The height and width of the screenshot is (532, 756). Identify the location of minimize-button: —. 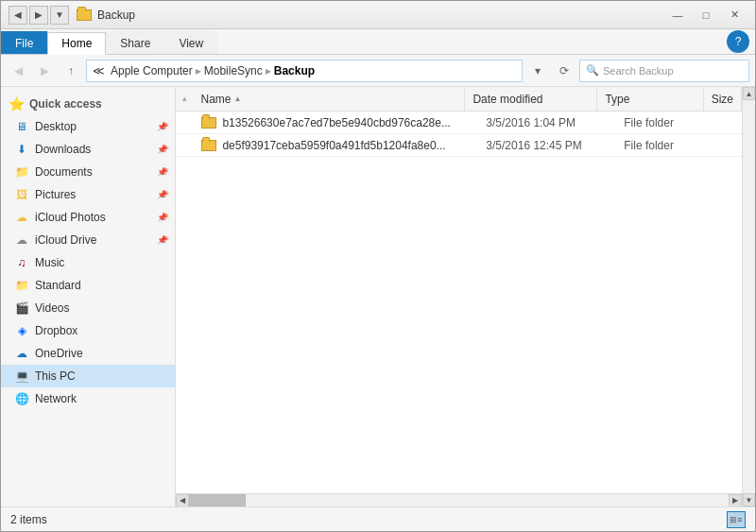
(678, 15).